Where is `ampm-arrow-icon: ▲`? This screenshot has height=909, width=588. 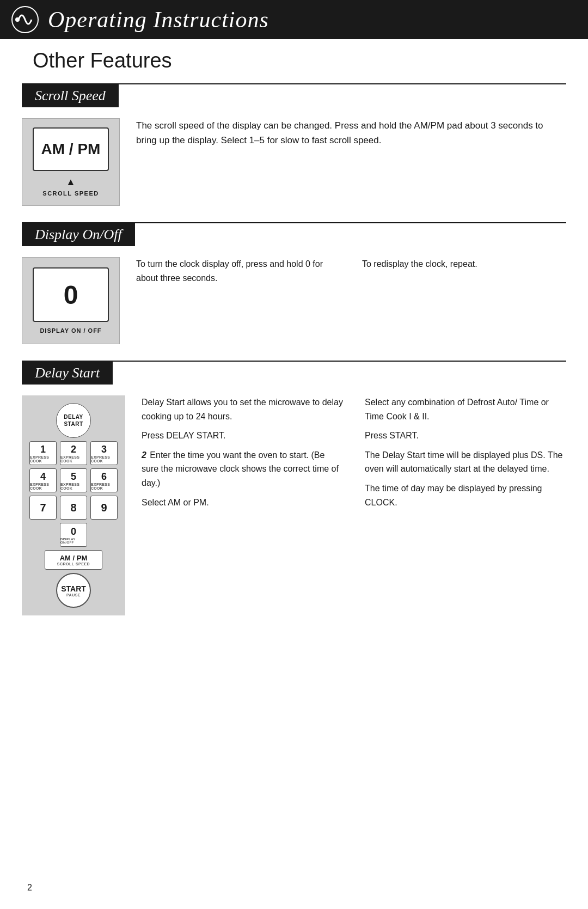
ampm-arrow-icon: ▲ is located at coordinates (71, 182).